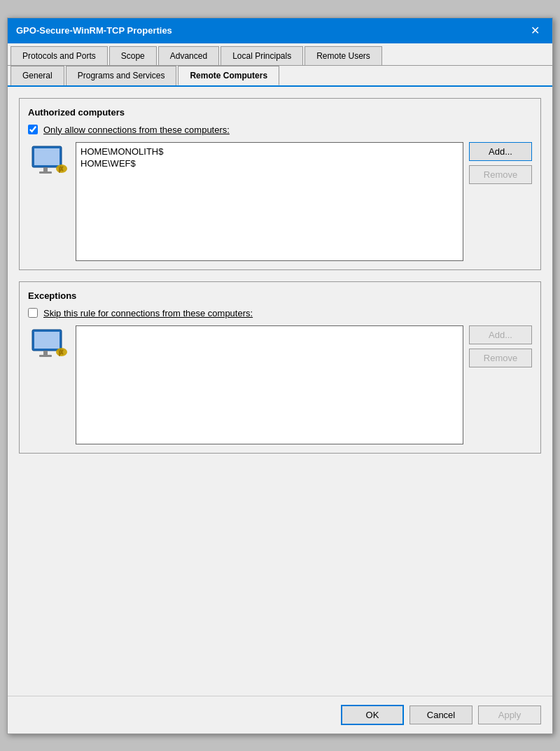  What do you see at coordinates (343, 56) in the screenshot?
I see `tab-remote-users: Remote Users` at bounding box center [343, 56].